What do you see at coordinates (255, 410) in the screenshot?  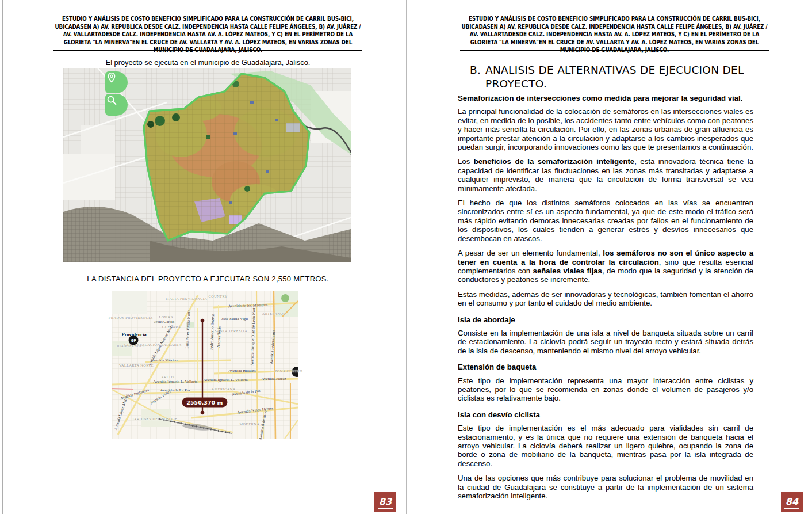 I see `street-label: Avenida Niños Héroes` at bounding box center [255, 410].